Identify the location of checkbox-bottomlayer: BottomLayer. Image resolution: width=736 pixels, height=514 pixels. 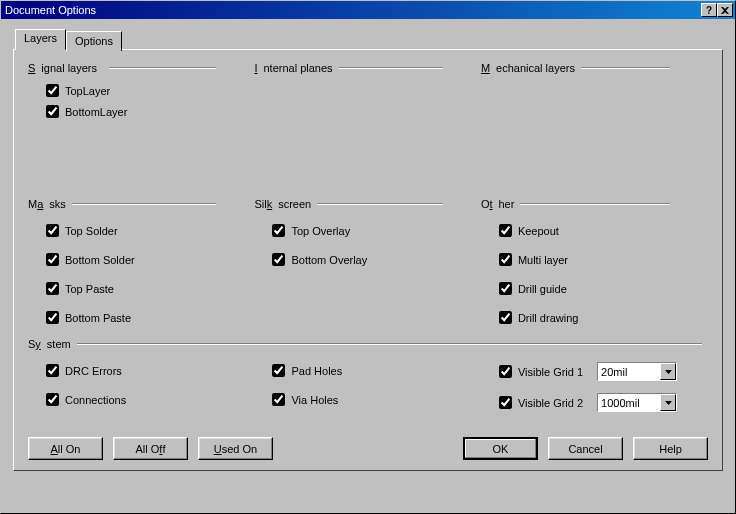
(141, 112).